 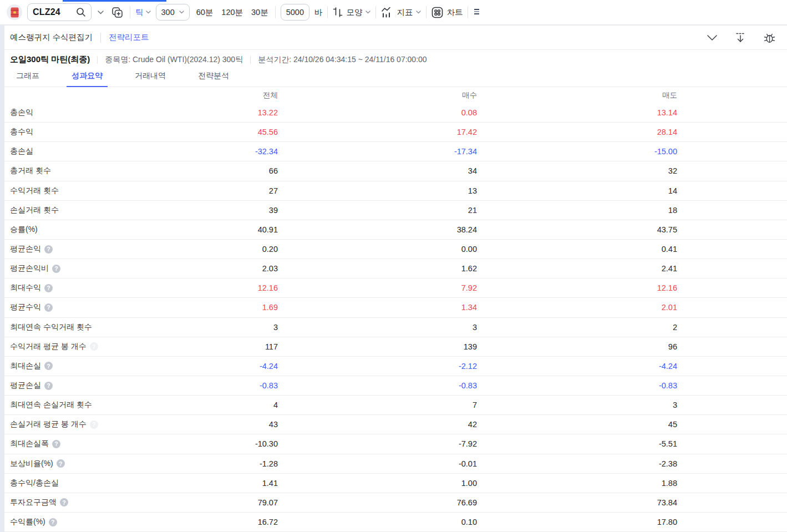 What do you see at coordinates (173, 12) in the screenshot?
I see `tick-value-select: 300` at bounding box center [173, 12].